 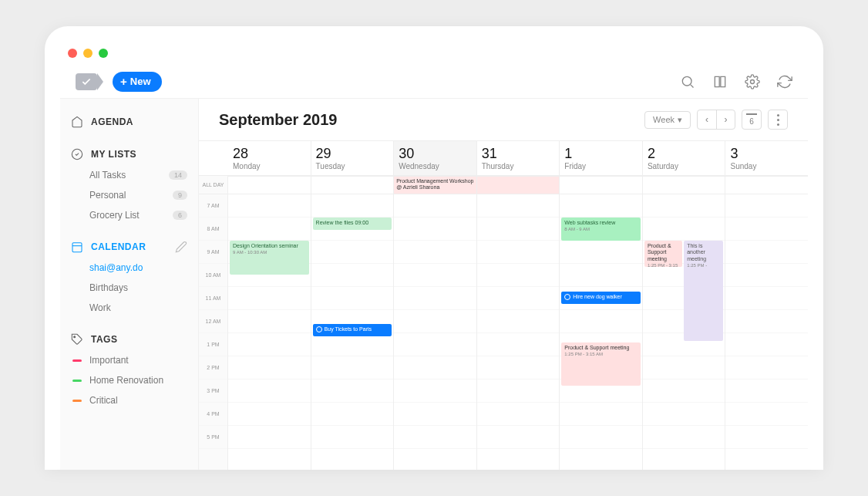 What do you see at coordinates (130, 195) in the screenshot?
I see `sidebar-item-personal: Personal9` at bounding box center [130, 195].